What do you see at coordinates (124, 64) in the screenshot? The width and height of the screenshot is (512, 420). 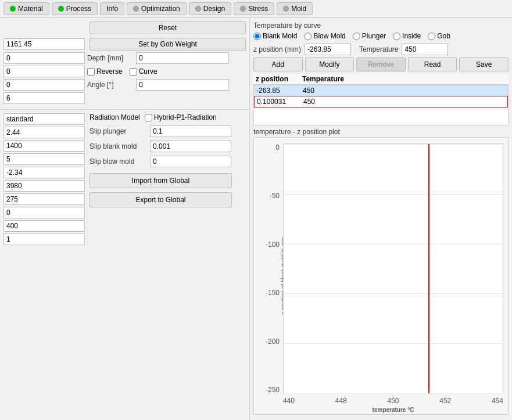 I see `left-top-section: Reset Set by Gob Weight Depth [mm] Rever…` at bounding box center [124, 64].